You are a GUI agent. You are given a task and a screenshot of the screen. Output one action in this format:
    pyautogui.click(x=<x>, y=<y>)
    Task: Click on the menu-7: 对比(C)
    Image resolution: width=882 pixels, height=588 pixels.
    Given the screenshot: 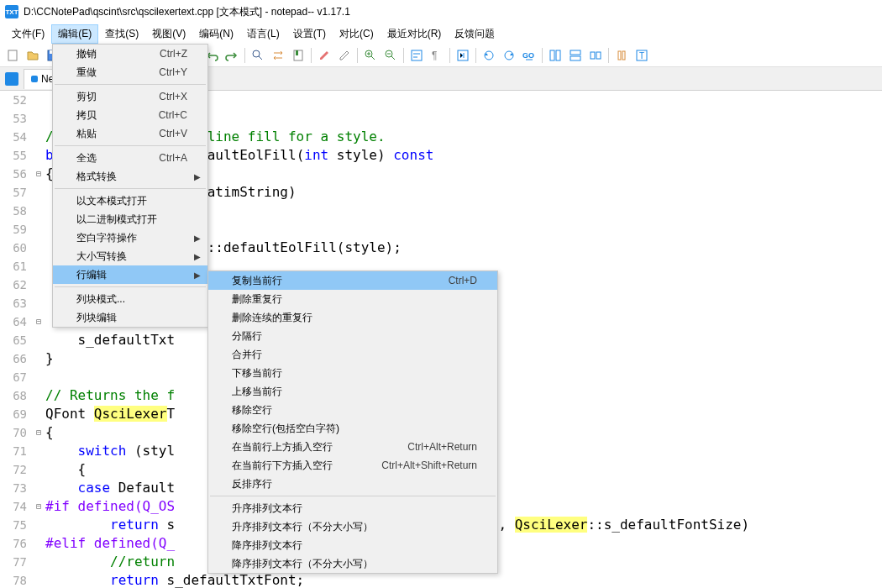 What is the action you would take?
    pyautogui.click(x=356, y=34)
    